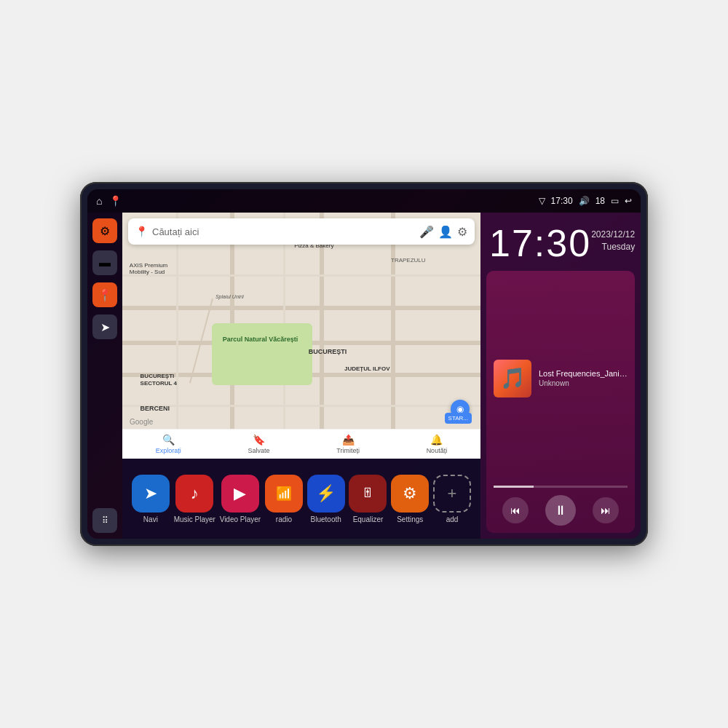 The image size is (728, 728). I want to click on map-nav-explore: 🔍 Explorați, so click(169, 444).